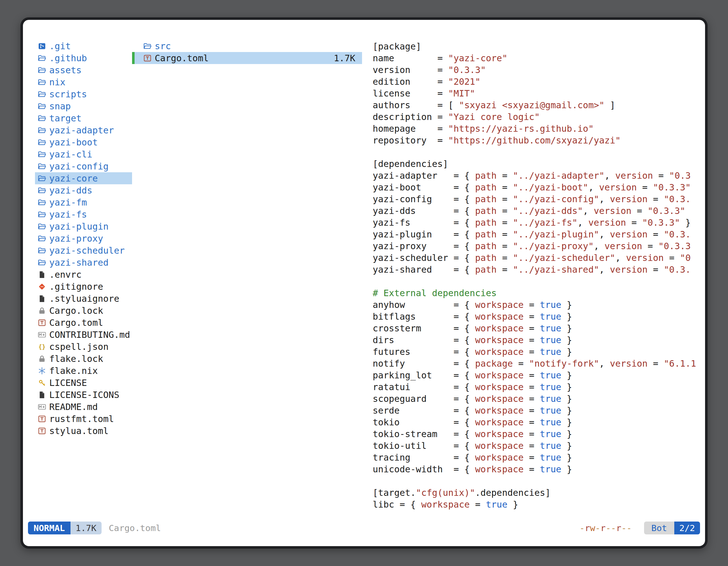 The image size is (728, 566). I want to click on preview-line: [dependencies], so click(537, 164).